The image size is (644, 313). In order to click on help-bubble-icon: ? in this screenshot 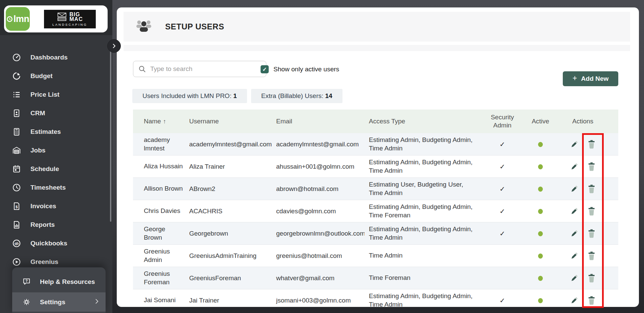, I will do `click(27, 282)`.